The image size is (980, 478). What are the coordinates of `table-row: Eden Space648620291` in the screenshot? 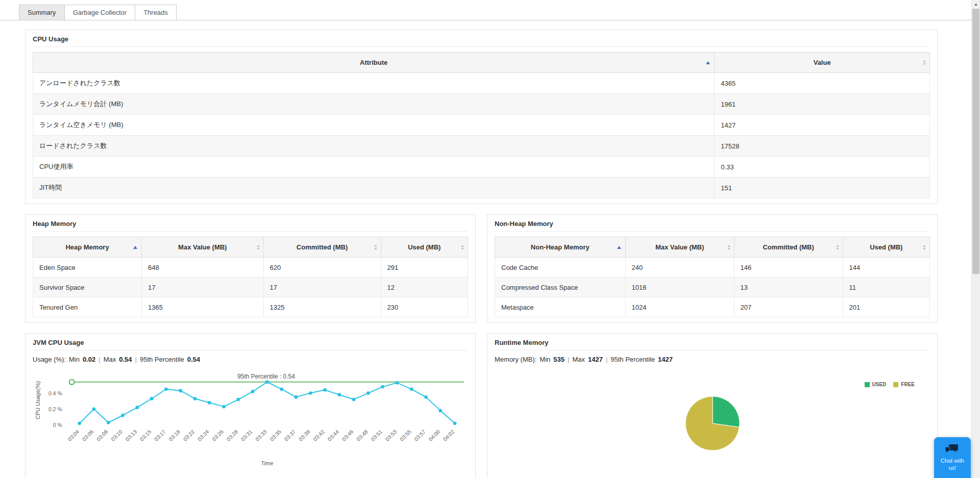 It's located at (251, 267).